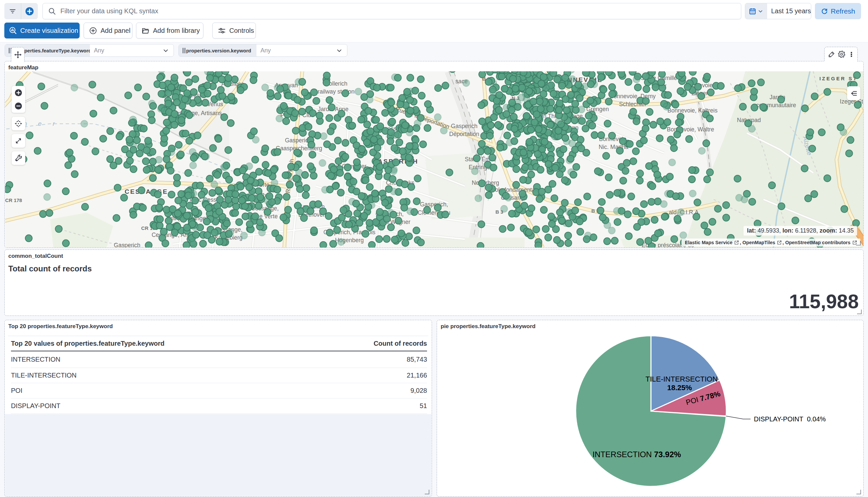  What do you see at coordinates (464, 134) in the screenshot?
I see `svg-text: Déportation` at bounding box center [464, 134].